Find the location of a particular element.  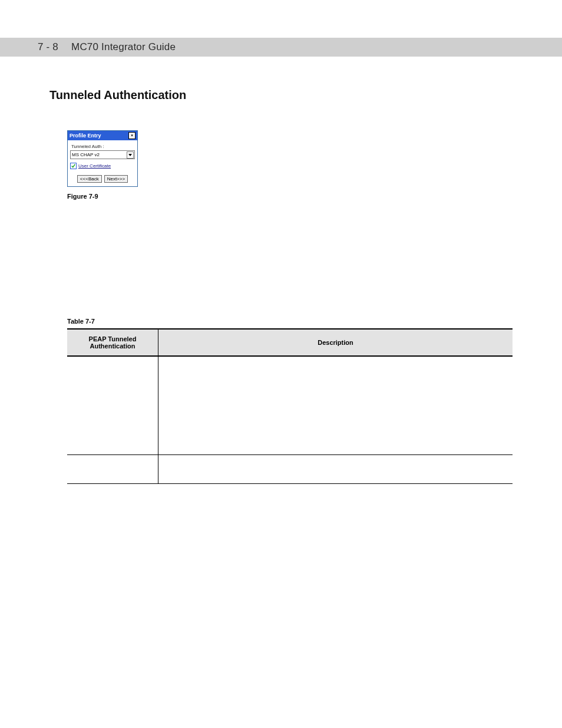

combo-value: MS CHAP v2 is located at coordinates (86, 154).